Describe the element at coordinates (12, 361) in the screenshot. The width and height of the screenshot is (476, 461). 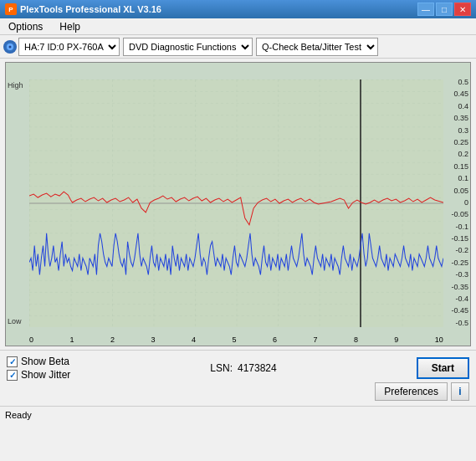
I see `show-beta-checkbox` at that location.